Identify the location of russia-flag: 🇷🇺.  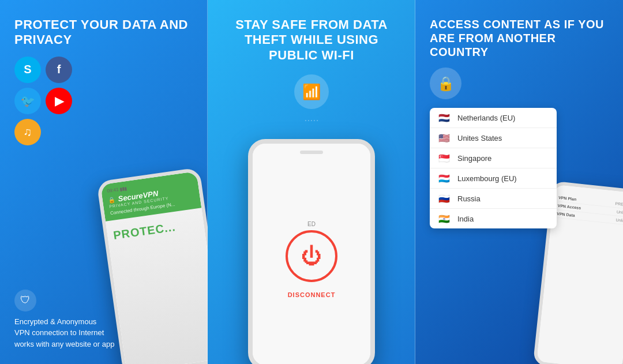
(444, 198).